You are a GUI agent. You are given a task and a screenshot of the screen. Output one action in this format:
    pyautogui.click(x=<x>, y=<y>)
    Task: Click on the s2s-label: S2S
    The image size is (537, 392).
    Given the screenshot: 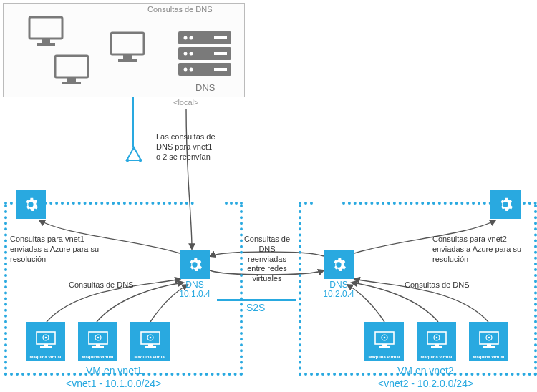 What is the action you would take?
    pyautogui.click(x=256, y=308)
    